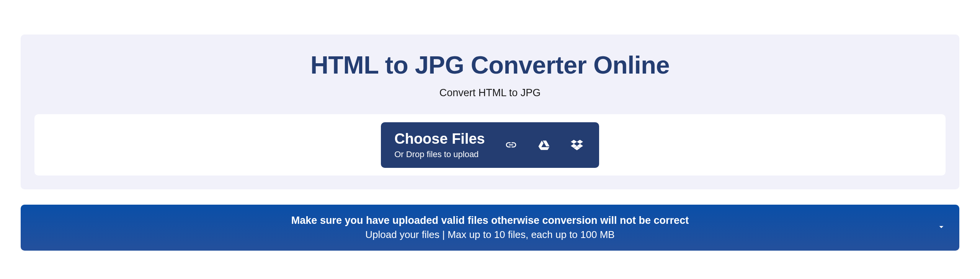  Describe the element at coordinates (490, 93) in the screenshot. I see `page-subtitle: Convert HTML to JPG` at that location.